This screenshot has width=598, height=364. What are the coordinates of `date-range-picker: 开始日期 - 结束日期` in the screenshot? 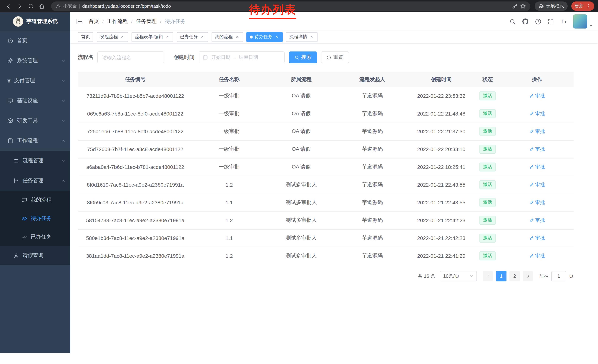 It's located at (241, 57).